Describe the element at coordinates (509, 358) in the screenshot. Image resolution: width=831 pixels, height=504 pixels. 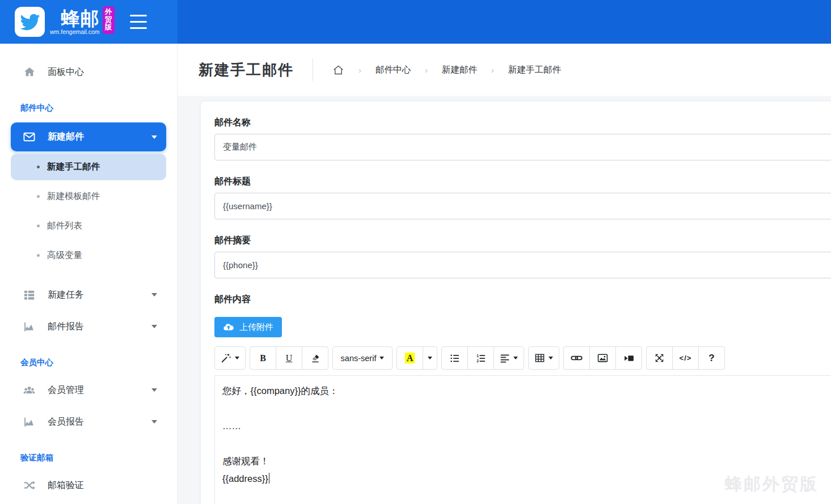
I see `paragraph-align-dropdown` at that location.